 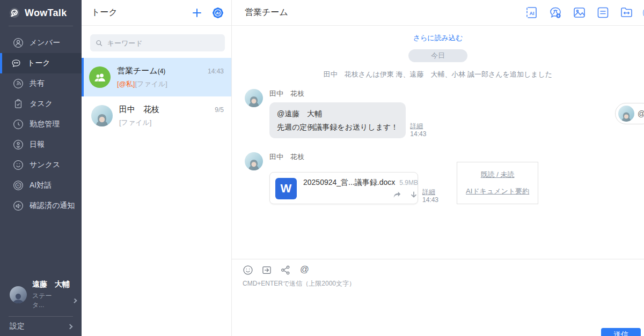 What do you see at coordinates (41, 104) in the screenshot?
I see `sidebar-item-tasks: タスク` at bounding box center [41, 104].